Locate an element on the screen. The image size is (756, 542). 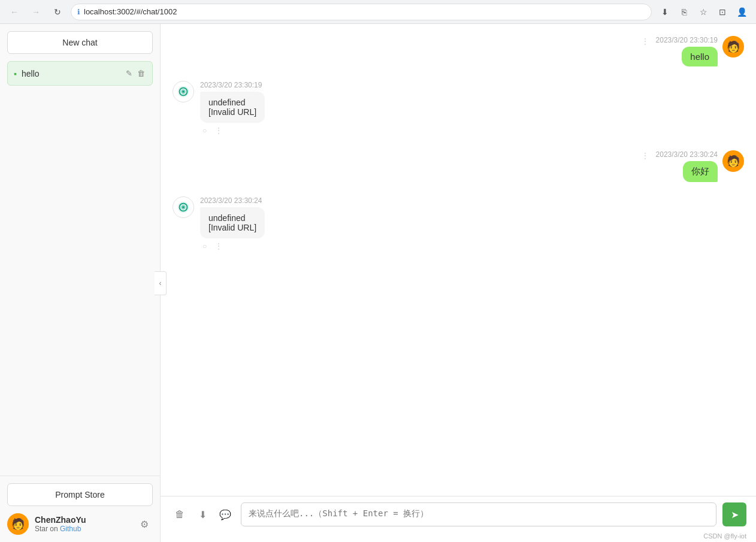
delete-conversation-button: 🗑 is located at coordinates (180, 514).